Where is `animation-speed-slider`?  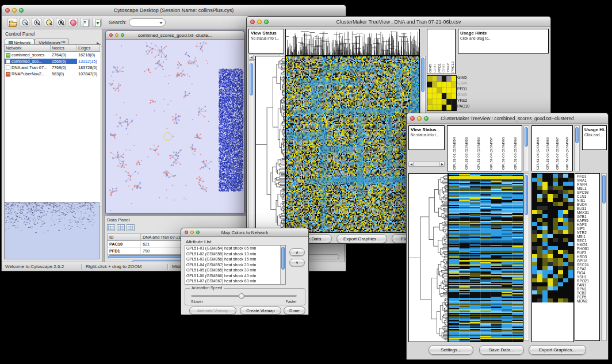 animation-speed-slider is located at coordinates (244, 296).